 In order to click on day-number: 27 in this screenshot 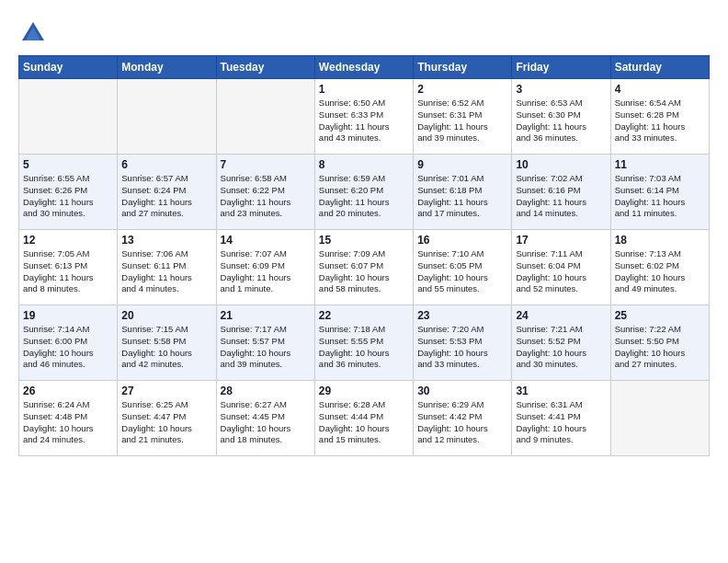, I will do `click(166, 391)`.